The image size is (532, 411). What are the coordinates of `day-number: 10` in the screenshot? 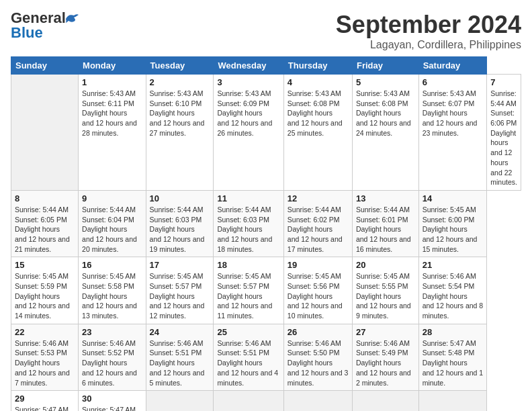 It's located at (180, 199).